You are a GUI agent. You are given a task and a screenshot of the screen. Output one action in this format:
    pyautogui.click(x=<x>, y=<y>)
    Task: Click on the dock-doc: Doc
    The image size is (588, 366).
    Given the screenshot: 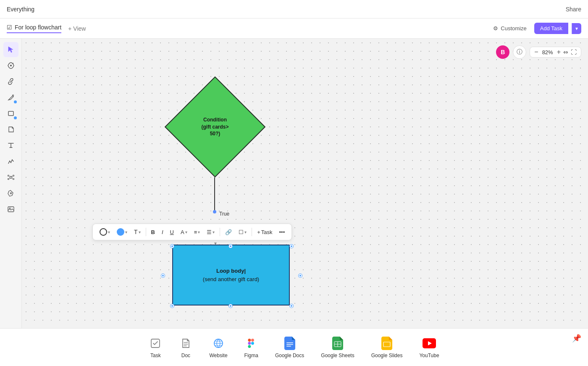 What is the action you would take?
    pyautogui.click(x=186, y=348)
    